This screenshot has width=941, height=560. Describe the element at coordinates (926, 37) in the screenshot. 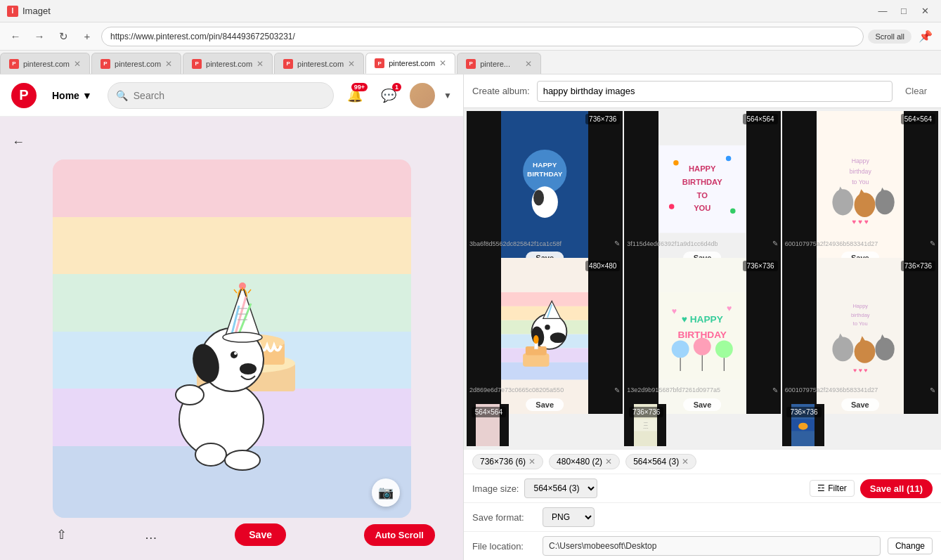

I see `extensions-button: 📌` at that location.